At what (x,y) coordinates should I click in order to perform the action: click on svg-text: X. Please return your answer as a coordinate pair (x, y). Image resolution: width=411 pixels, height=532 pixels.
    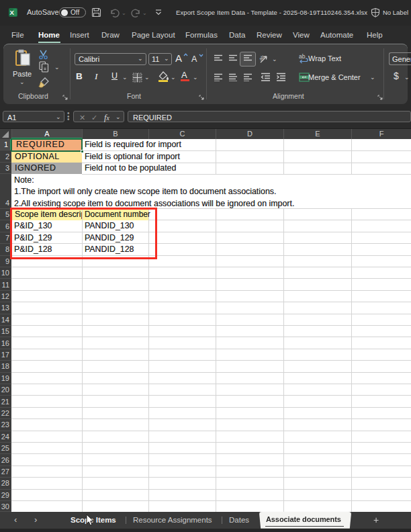
    Looking at the image, I should click on (12, 12).